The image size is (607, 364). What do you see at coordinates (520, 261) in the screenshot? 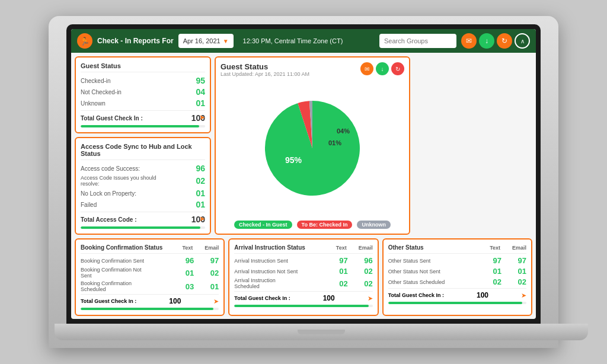
I see `other-sent-email: 97` at bounding box center [520, 261].